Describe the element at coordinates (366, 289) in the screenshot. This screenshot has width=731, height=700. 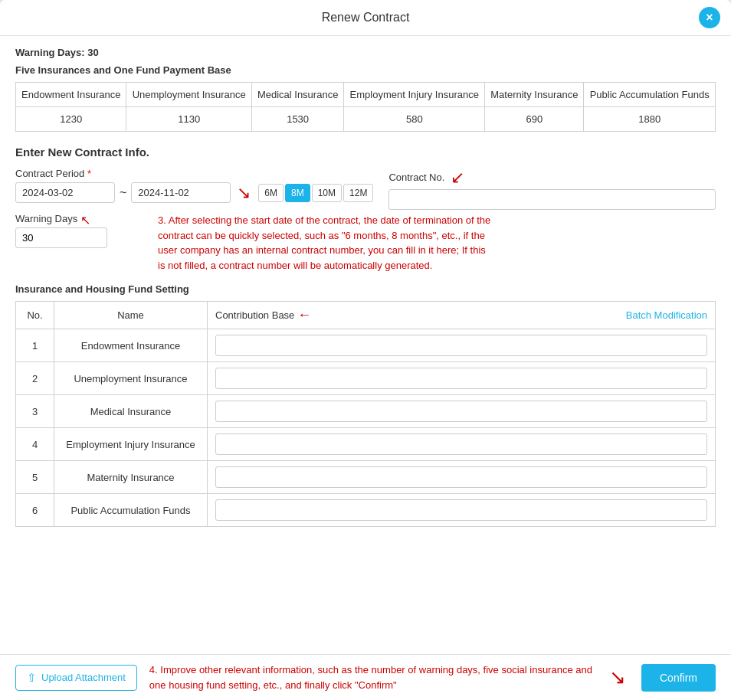
I see `insurance-fund-title: Insurance and Housing Fund Setting` at that location.